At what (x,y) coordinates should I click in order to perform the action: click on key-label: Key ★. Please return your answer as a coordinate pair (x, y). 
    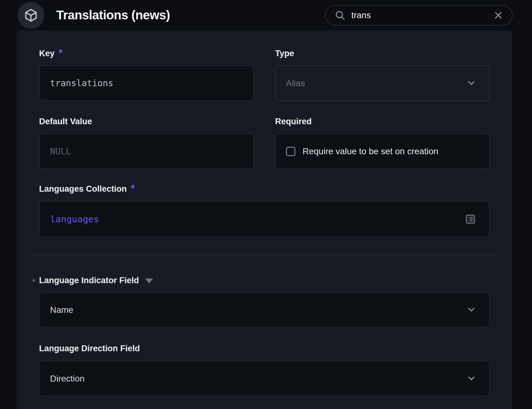
    Looking at the image, I should click on (146, 53).